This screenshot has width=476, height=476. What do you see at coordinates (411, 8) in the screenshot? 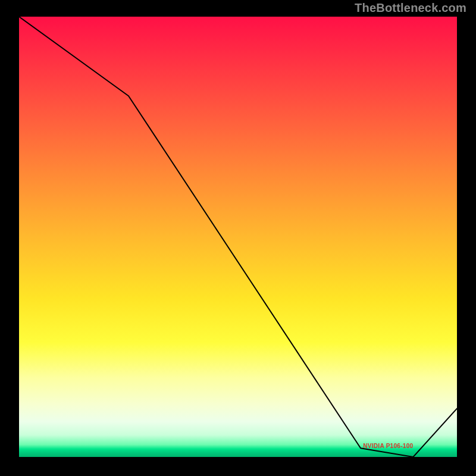
I see `attribution-text: TheBottleneck.com` at bounding box center [411, 8].